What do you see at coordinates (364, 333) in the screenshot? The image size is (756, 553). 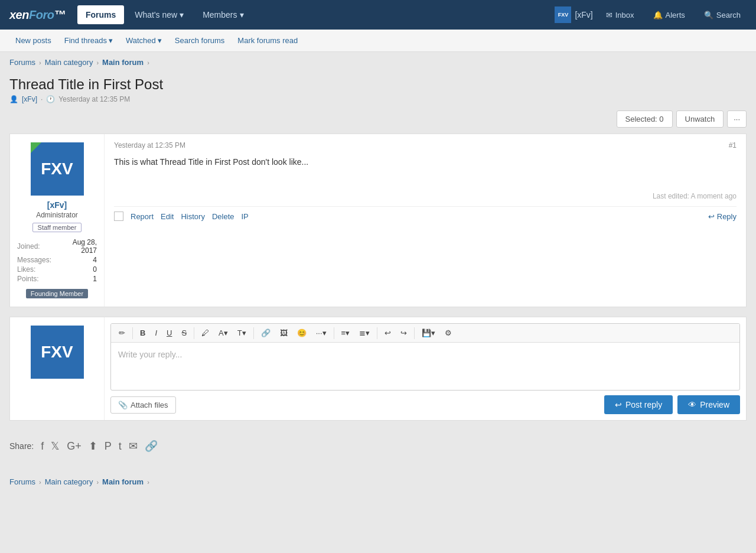 I see `list-button: ≣▾` at bounding box center [364, 333].